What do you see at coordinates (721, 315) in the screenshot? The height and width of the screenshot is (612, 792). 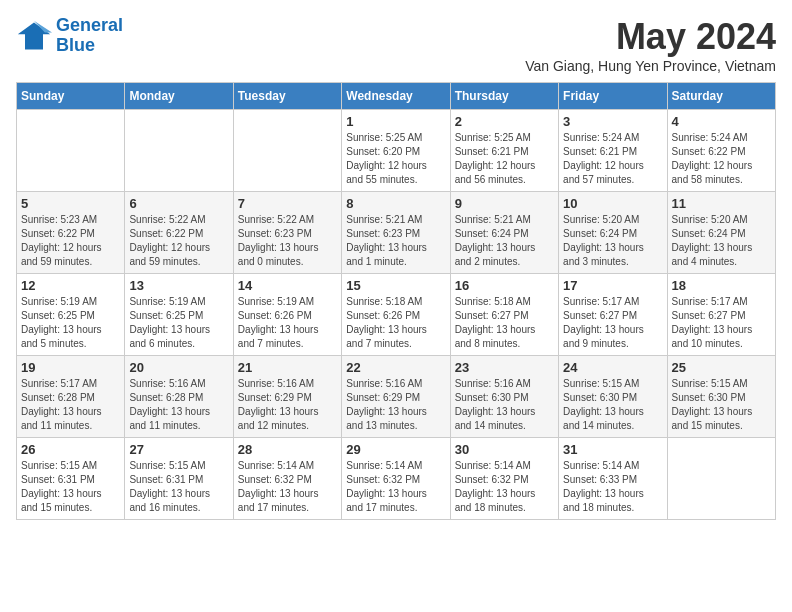 I see `calendar-cell: 18Sunrise: 5:17 AM Sunset: 6:27 PM Dayli…` at bounding box center [721, 315].